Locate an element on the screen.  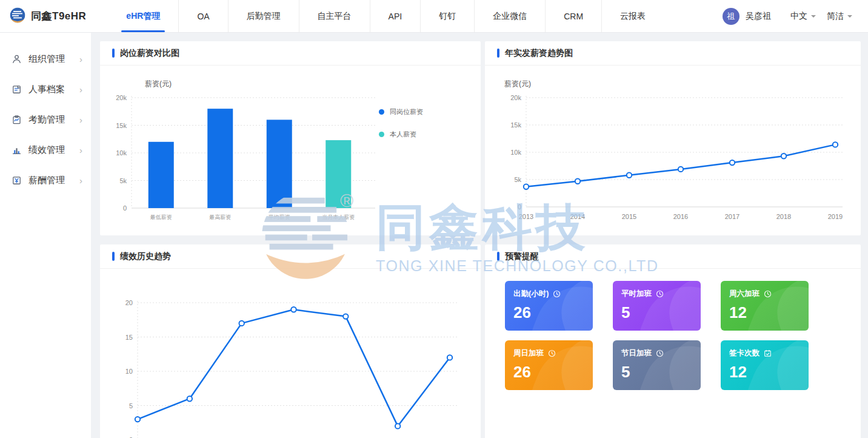
nav-tab-1: eHR管理 is located at coordinates (143, 16).